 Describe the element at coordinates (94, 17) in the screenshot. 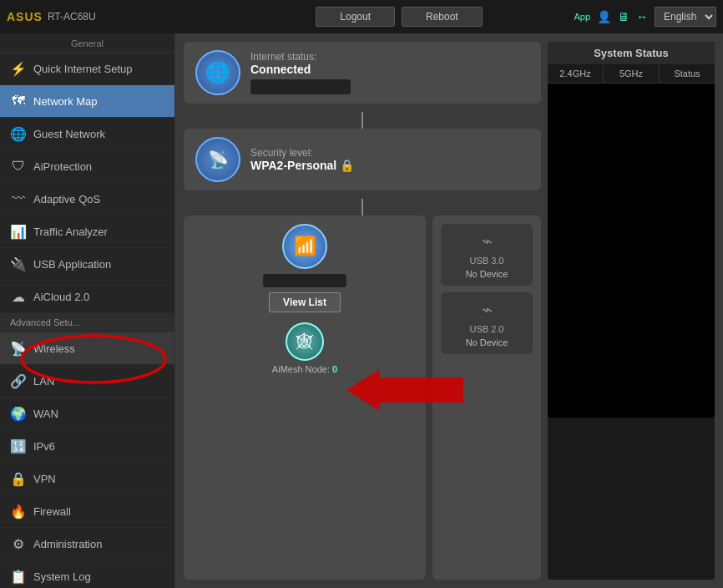

I see `logo-area: ASUS RT-AC68U` at that location.